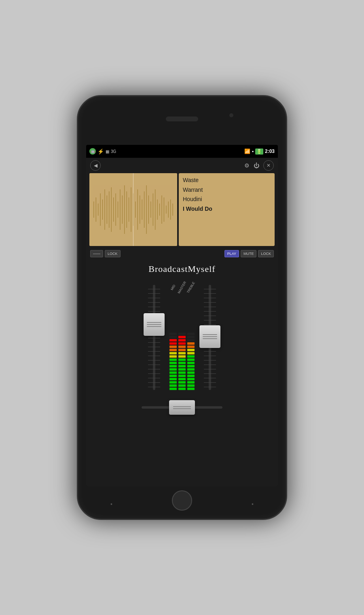 This screenshot has width=364, height=615. Describe the element at coordinates (249, 254) in the screenshot. I see `mute-button: MUTE` at that location.